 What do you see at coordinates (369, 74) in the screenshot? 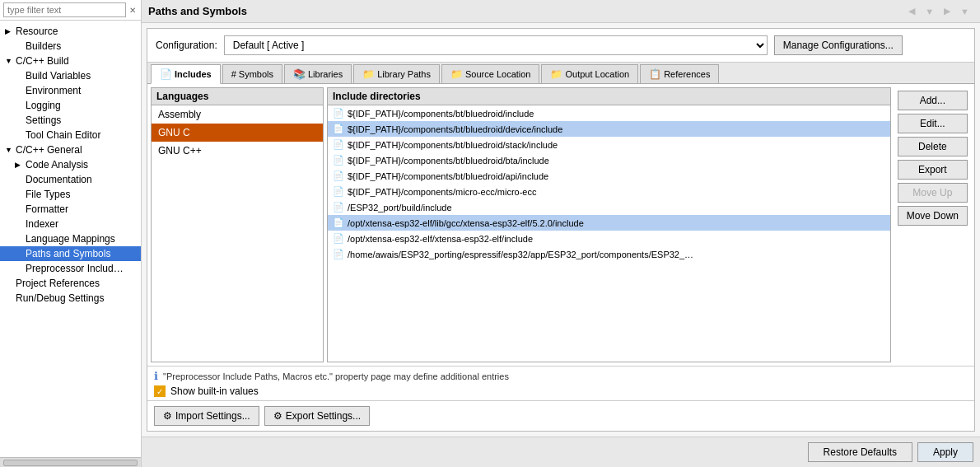
I see `tab-icon-library-paths: 📁` at bounding box center [369, 74].